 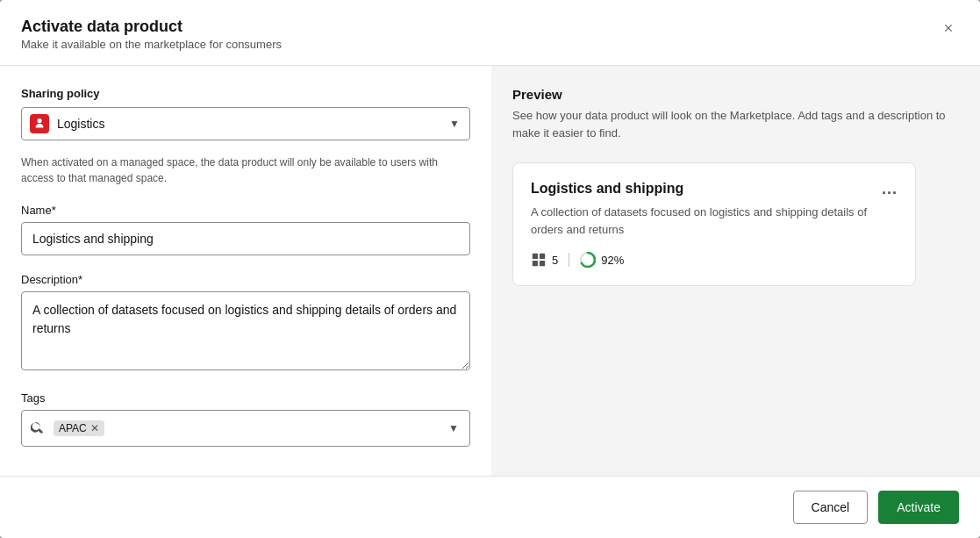 What do you see at coordinates (246, 124) in the screenshot?
I see `sharing-policy-select: Logistics` at bounding box center [246, 124].